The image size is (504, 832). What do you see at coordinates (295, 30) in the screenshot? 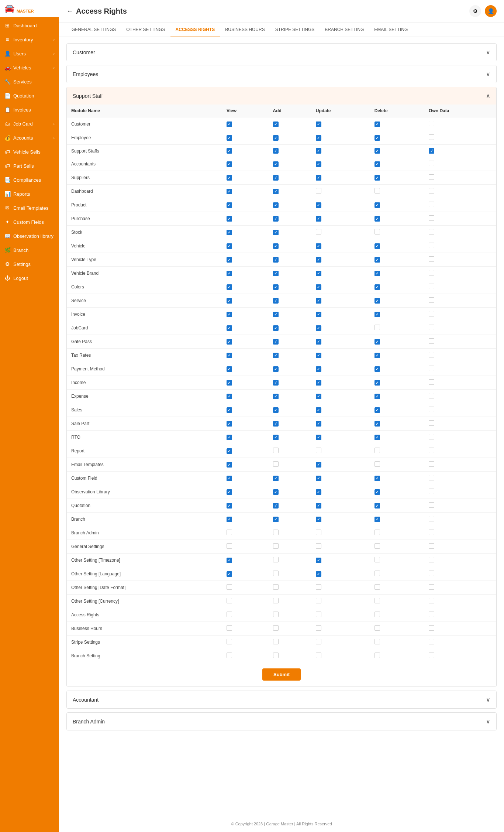
I see `tab-stripe-settings: STRIPE SETTINGS` at bounding box center [295, 30].